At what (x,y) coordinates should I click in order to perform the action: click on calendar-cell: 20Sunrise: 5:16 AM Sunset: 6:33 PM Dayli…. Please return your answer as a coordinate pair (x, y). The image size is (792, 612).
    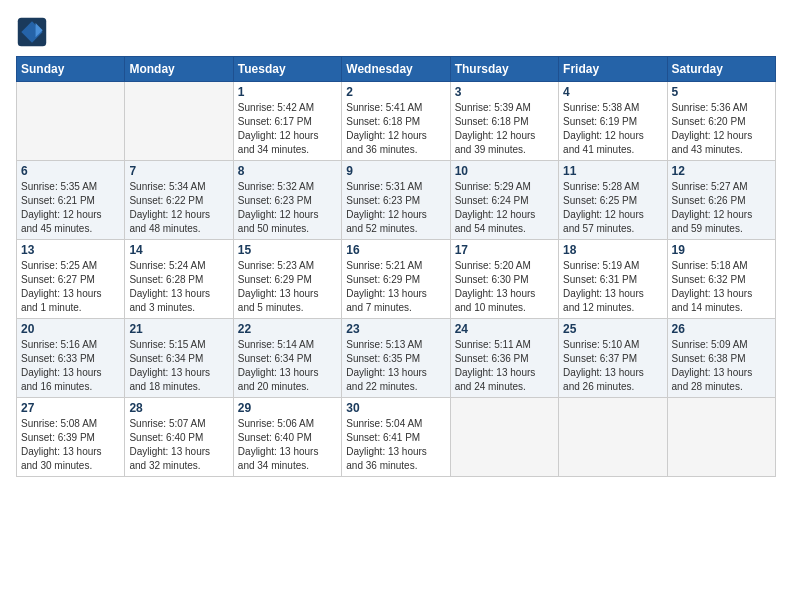
    Looking at the image, I should click on (71, 358).